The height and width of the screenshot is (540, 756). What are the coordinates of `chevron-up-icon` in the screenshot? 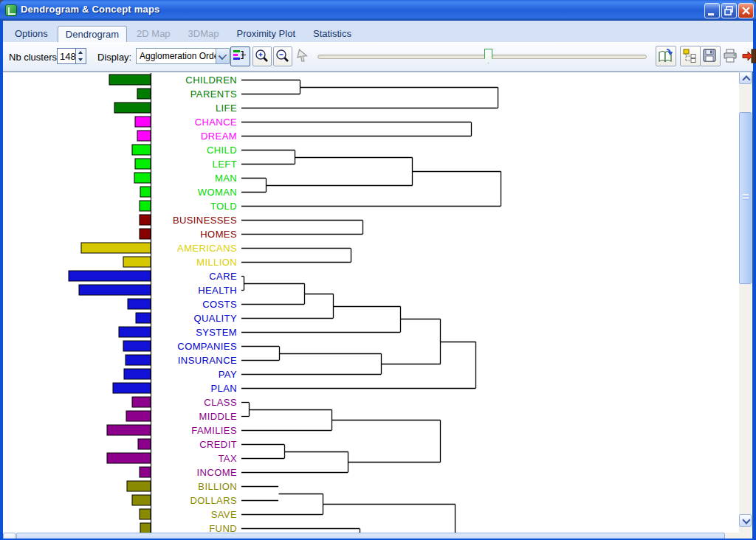 It's located at (746, 80).